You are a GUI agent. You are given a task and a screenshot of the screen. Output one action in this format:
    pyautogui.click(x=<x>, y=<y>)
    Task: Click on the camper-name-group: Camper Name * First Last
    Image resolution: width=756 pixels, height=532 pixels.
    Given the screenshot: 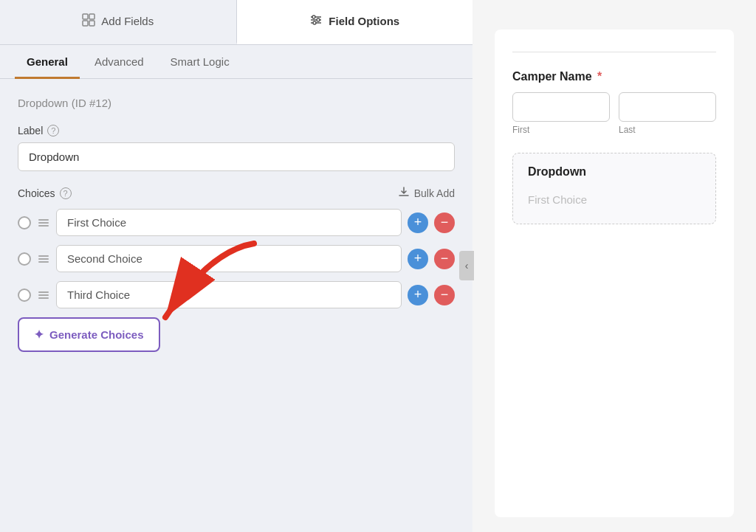 What is the action you would take?
    pyautogui.click(x=614, y=103)
    